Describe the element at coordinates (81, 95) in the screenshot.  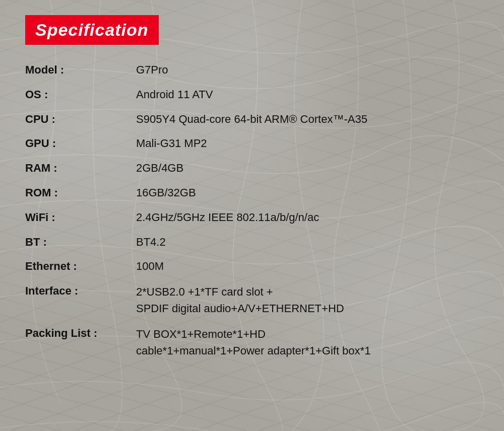
I see `spec-label-os: OS :` at that location.